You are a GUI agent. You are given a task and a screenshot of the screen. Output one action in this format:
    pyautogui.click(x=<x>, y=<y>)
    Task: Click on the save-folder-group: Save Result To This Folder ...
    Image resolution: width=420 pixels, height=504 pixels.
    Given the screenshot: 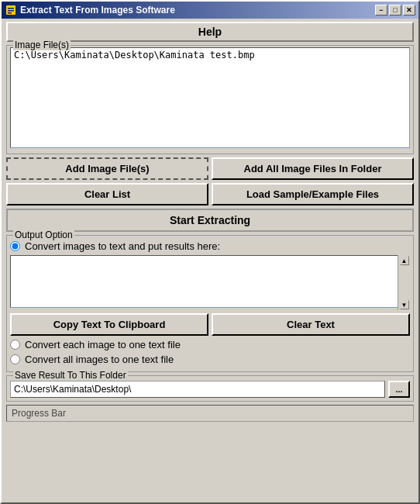 What is the action you would take?
    pyautogui.click(x=210, y=388)
    